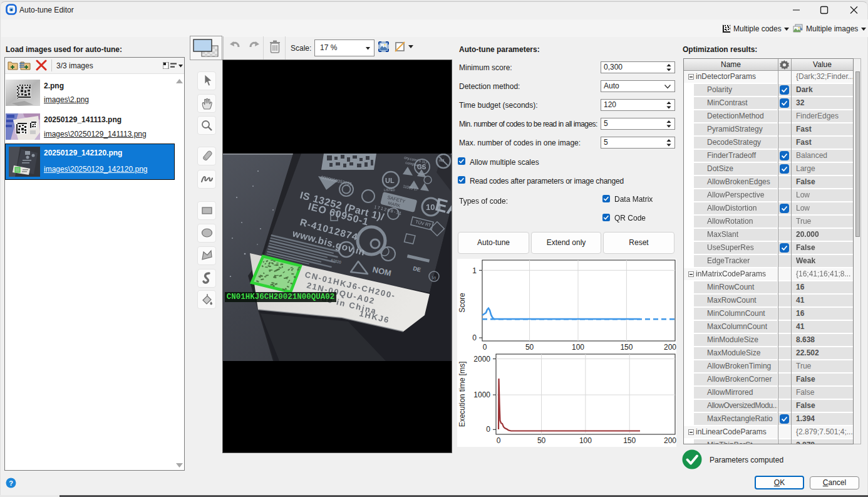 The width and height of the screenshot is (868, 497). What do you see at coordinates (482, 395) in the screenshot?
I see `svg-text: 1000` at bounding box center [482, 395].